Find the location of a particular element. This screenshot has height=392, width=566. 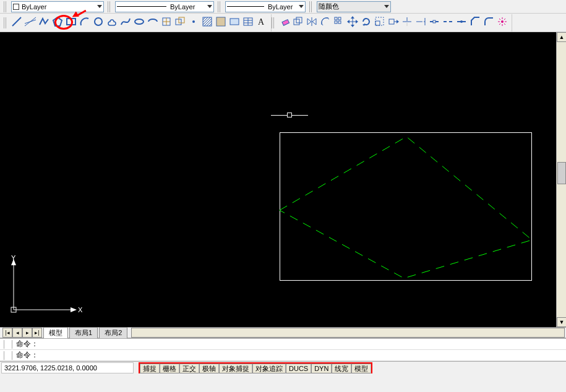

tab-nav-last-button: ▸| is located at coordinates (37, 333).